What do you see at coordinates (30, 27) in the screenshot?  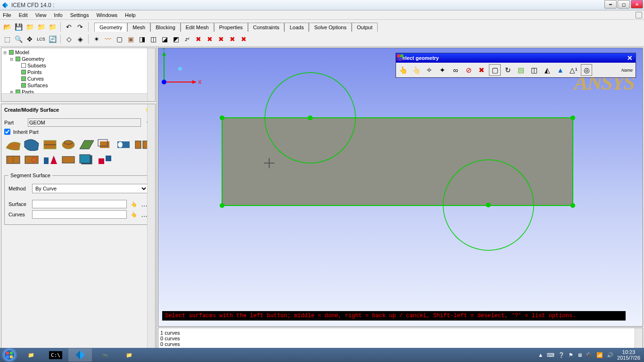 I see `open-geom-icon: 📁` at bounding box center [30, 27].